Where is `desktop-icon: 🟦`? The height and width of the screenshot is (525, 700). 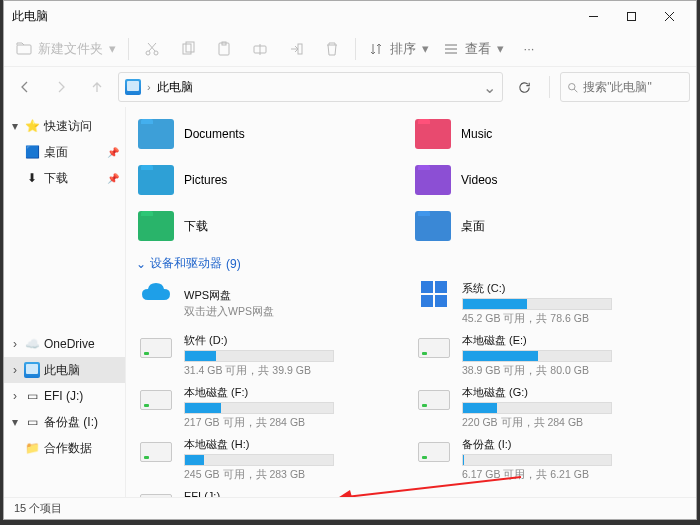 desktop-icon: 🟦 is located at coordinates (32, 152).